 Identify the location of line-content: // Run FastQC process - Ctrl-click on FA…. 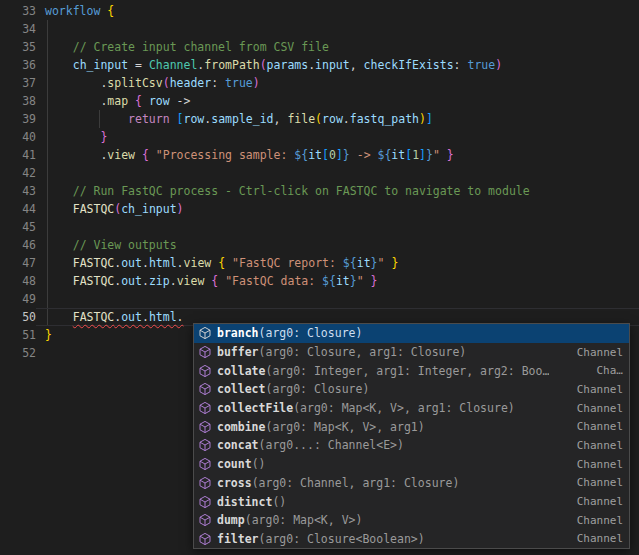
(338, 191).